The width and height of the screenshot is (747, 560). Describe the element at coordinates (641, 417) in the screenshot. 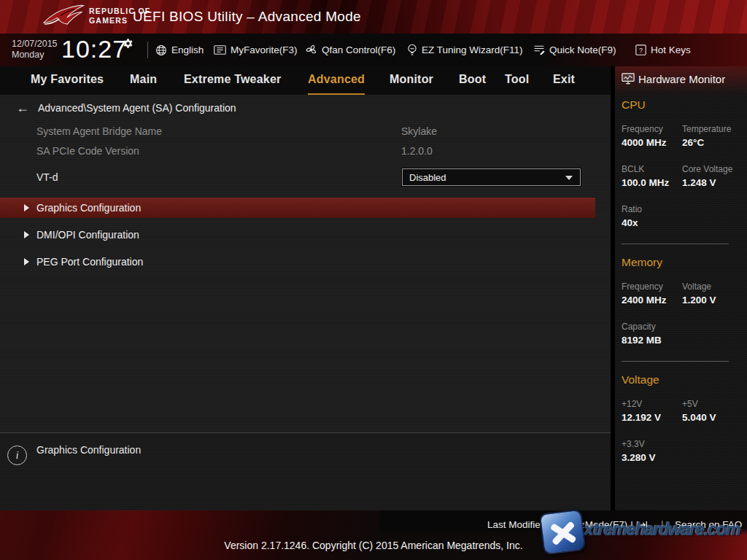

I see `metric-value: 12.192 V` at that location.